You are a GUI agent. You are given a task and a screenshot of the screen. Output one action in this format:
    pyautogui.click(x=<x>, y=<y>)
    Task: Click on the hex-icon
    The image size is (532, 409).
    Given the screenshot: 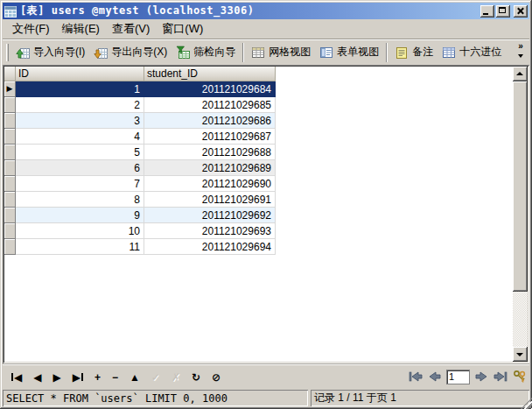 What is the action you would take?
    pyautogui.click(x=449, y=53)
    